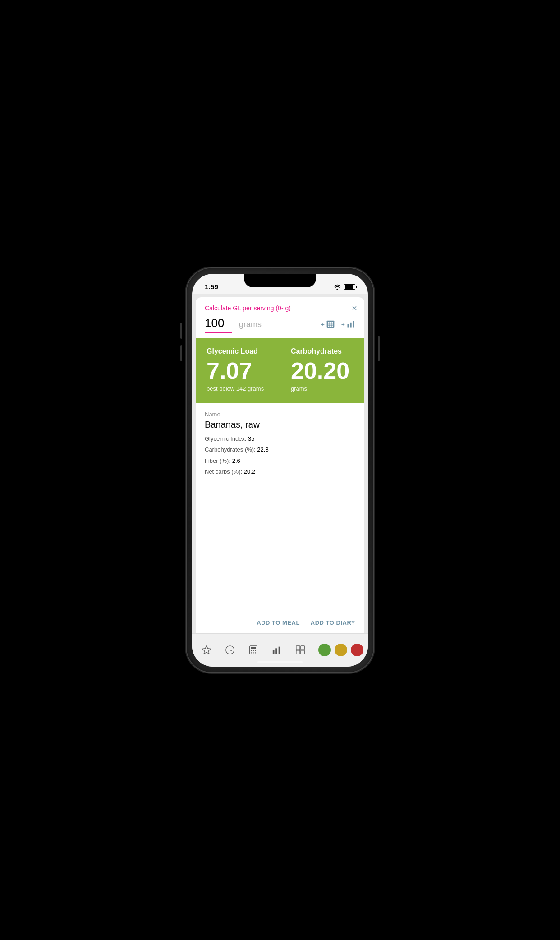 The image size is (560, 940). I want to click on details-section: Name Bananas, raw Glycemic Index: 35 Car…, so click(280, 508).